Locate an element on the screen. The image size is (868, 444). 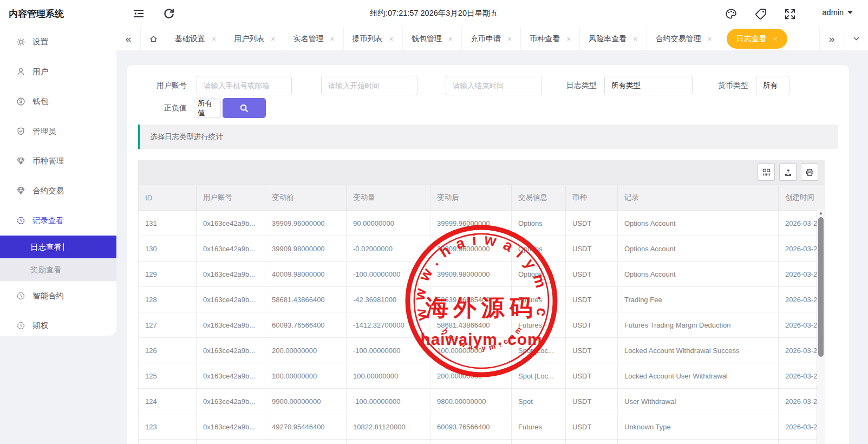
table-row: 1240x163ce42a9b...9900.00000000-100.0000… is located at coordinates (482, 402).